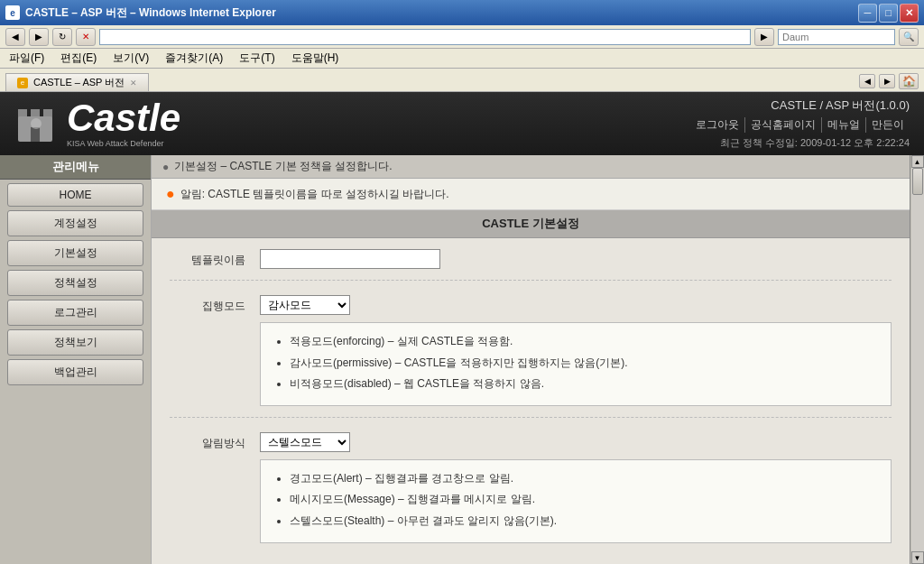  What do you see at coordinates (76, 359) in the screenshot?
I see `sidebar: 관리메뉴 HOME 계정설정 기본설정 정책설정 로그관리 정책보기 백업관리` at bounding box center [76, 359].